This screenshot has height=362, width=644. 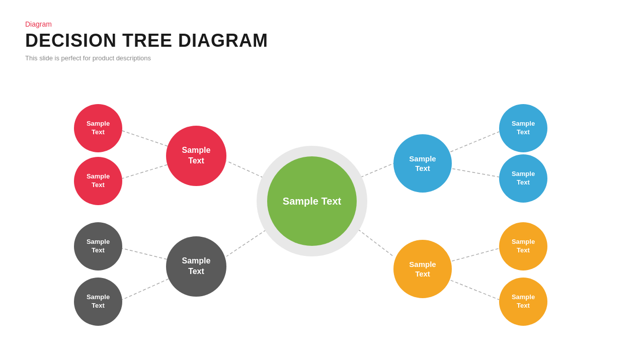 What do you see at coordinates (423, 163) in the screenshot?
I see `blue-mid-node: SampleText` at bounding box center [423, 163].